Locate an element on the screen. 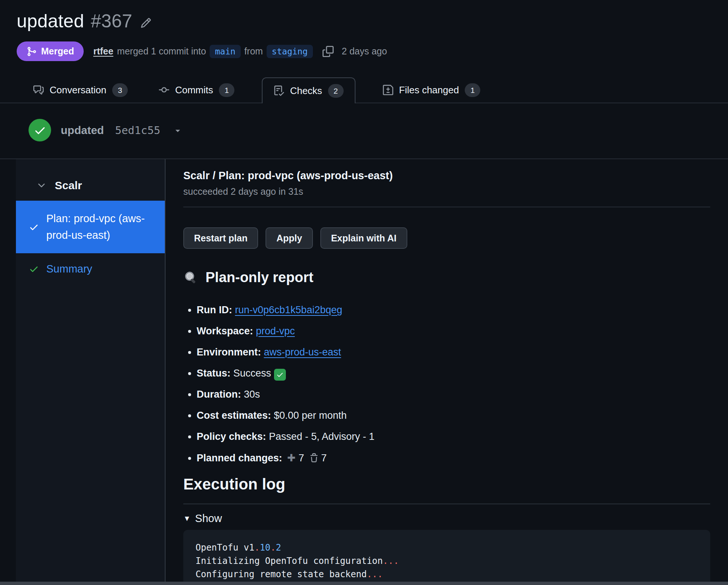 This screenshot has width=728, height=585. tab-commits: Commits1 is located at coordinates (197, 90).